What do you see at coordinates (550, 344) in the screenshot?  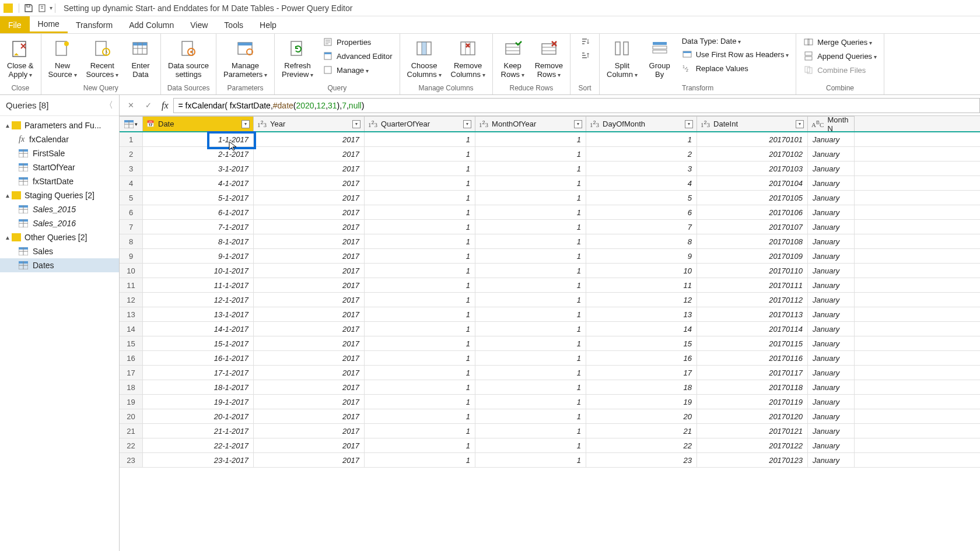 I see `table-row: 1515-1-20172017111520170115January` at bounding box center [550, 344].